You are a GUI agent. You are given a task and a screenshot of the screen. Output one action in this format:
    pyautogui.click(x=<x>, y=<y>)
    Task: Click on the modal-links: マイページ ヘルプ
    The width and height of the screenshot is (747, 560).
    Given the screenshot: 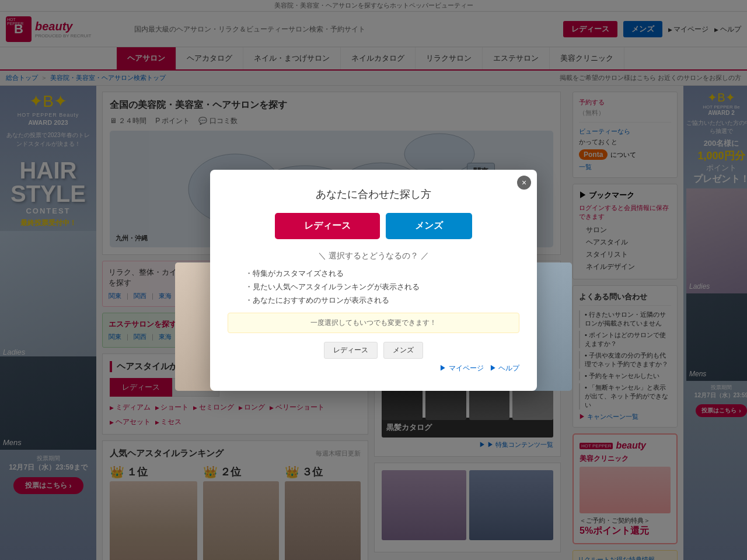 What is the action you would take?
    pyautogui.click(x=374, y=369)
    